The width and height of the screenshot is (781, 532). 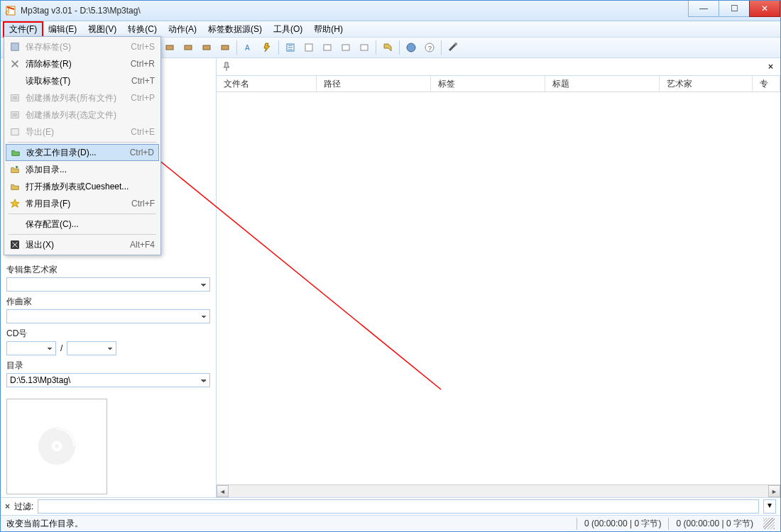 I want to click on cd-label: CD号, so click(x=108, y=333).